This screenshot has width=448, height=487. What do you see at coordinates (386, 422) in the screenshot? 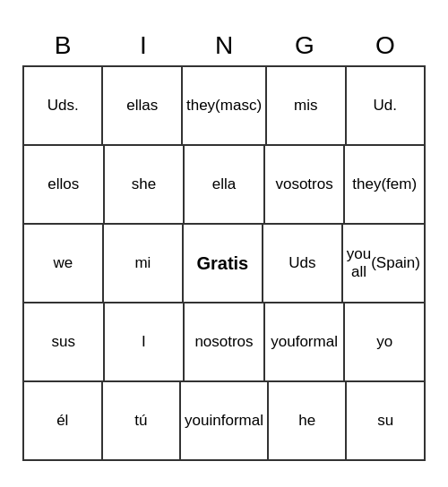
I see `bingo-cell-4-4: su` at bounding box center [386, 422].